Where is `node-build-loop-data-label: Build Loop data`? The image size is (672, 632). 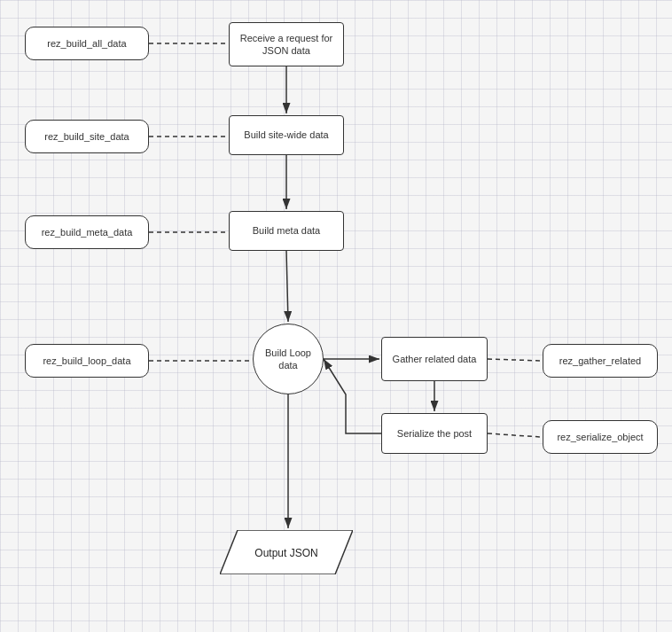 node-build-loop-data-label: Build Loop data is located at coordinates (288, 360).